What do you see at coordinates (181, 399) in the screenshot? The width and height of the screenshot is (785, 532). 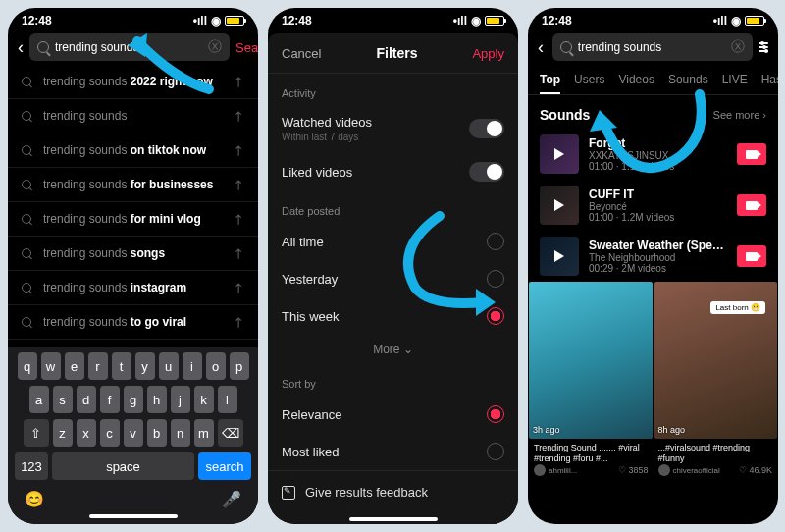 I see `key-j: j` at bounding box center [181, 399].